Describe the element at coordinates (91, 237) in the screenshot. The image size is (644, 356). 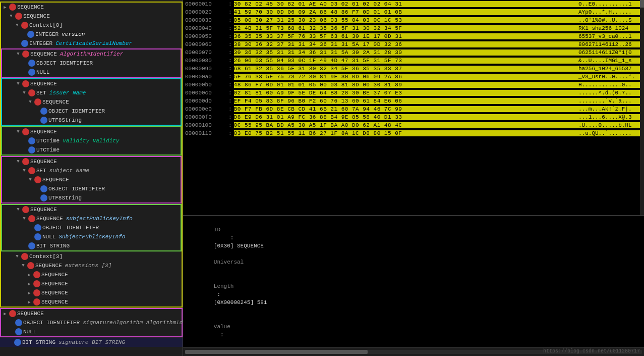
I see `tree-node-null-pubkey: NULL SubjectPublicKeyInfo` at that location.